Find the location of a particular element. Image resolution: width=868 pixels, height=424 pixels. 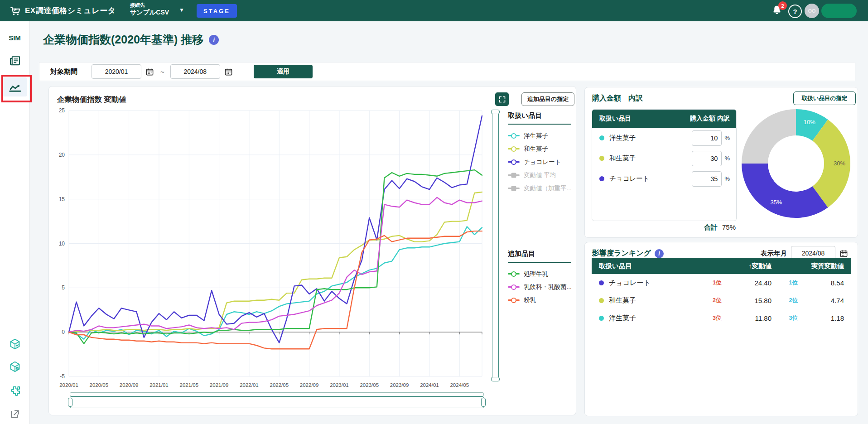

total-row: 合計75% is located at coordinates (664, 227).